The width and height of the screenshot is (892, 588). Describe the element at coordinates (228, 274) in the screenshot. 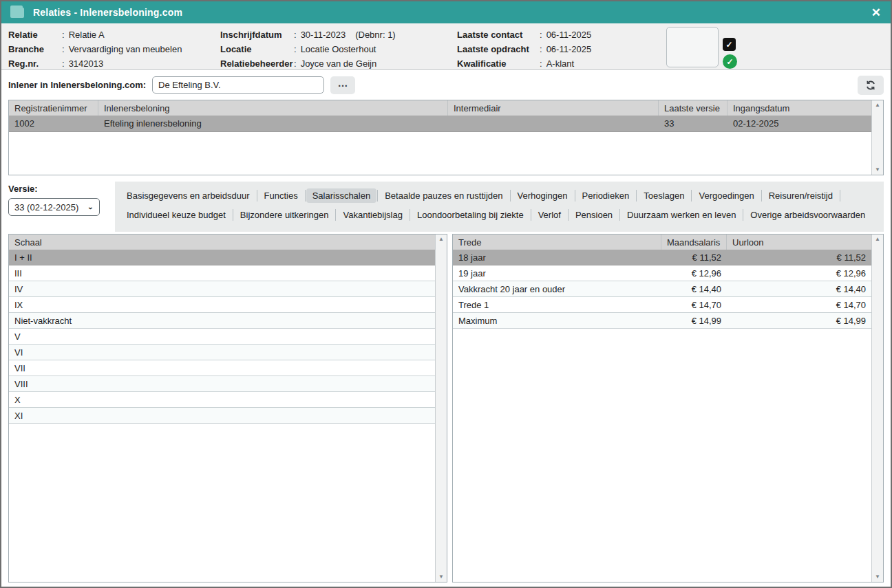

I see `schaal-row: III` at that location.